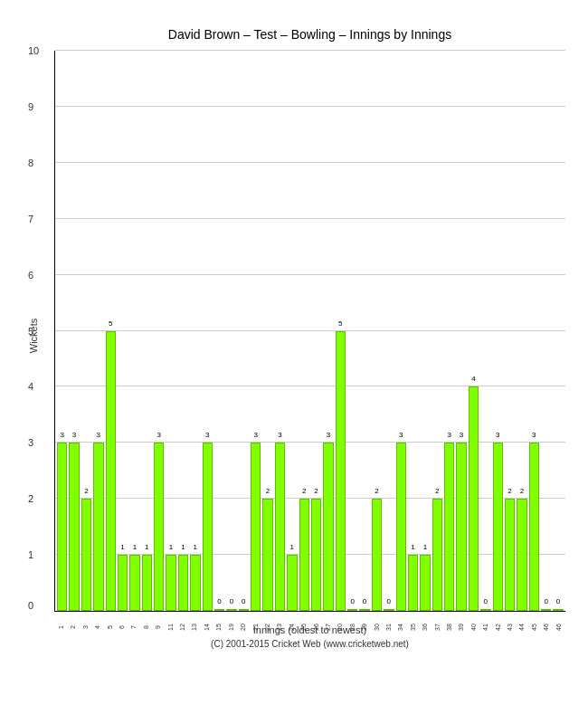 Image resolution: width=588 pixels, height=724 pixels. Describe the element at coordinates (157, 627) in the screenshot. I see `x-axis-label: 9` at that location.